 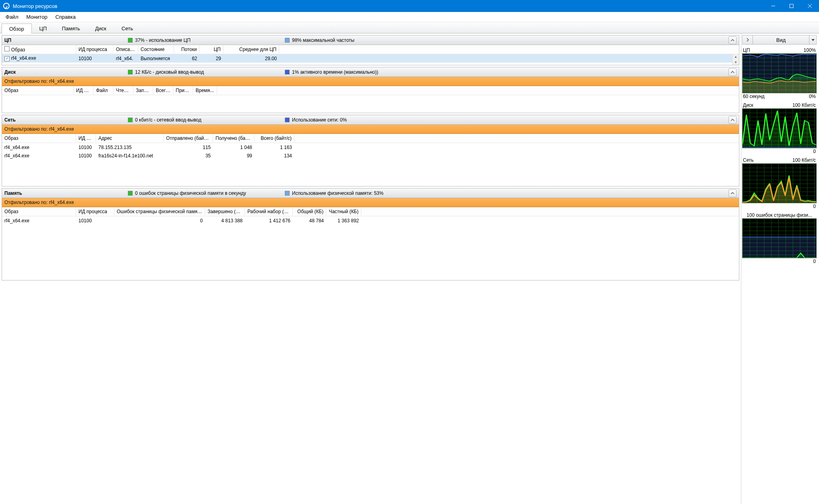 I want to click on column-headers: Образ ИД пр... Файл Чтени... Запис... Вс…, so click(x=370, y=91).